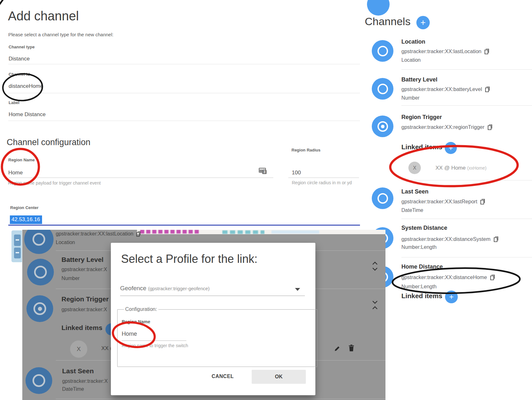 The height and width of the screenshot is (400, 532). What do you see at coordinates (154, 340) in the screenshot?
I see `dialog-input-underline` at bounding box center [154, 340].